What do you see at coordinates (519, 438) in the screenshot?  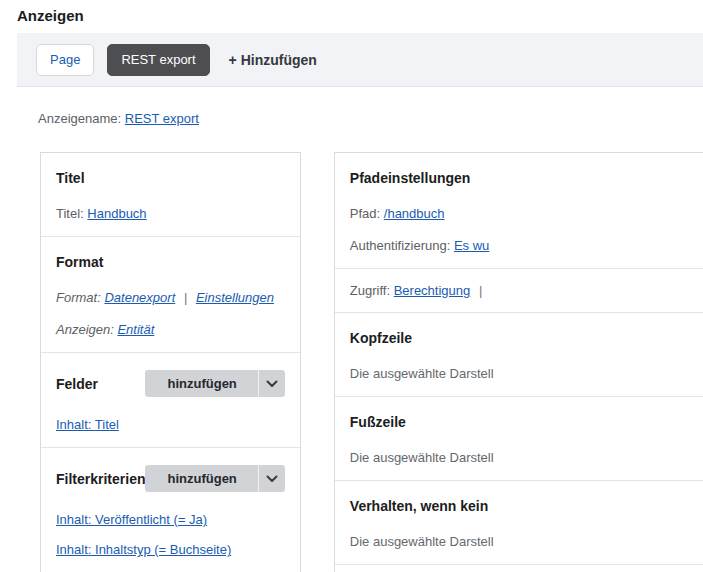 I see `footer-section: Fußzeile Die ausgewählte Darstell` at bounding box center [519, 438].